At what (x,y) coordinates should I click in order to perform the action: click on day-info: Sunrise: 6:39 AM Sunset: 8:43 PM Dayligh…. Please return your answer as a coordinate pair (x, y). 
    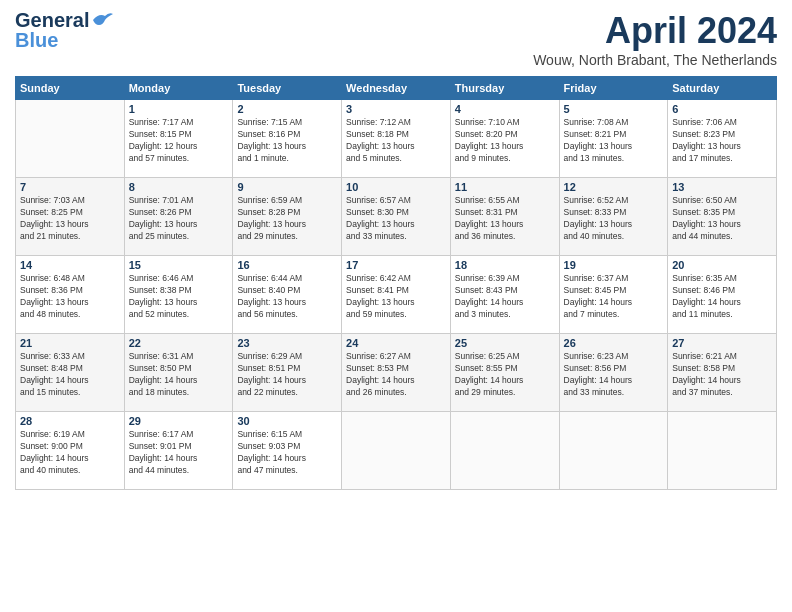
    Looking at the image, I should click on (505, 297).